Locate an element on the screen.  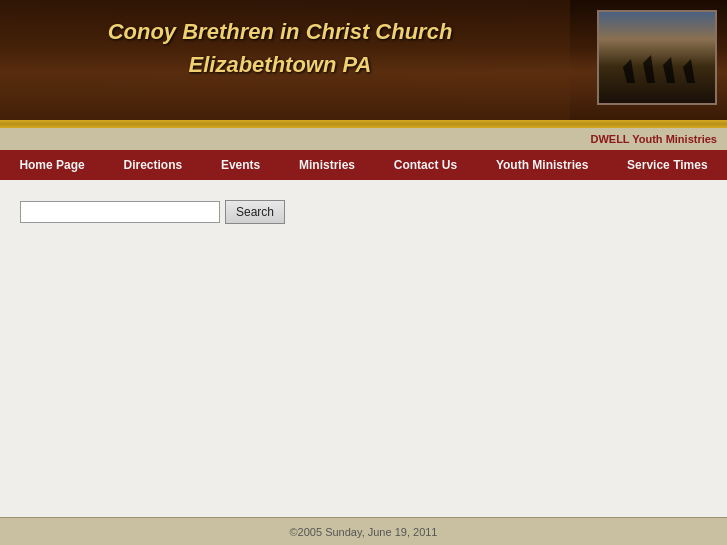
nav-item-service: Service Times is located at coordinates (668, 165).